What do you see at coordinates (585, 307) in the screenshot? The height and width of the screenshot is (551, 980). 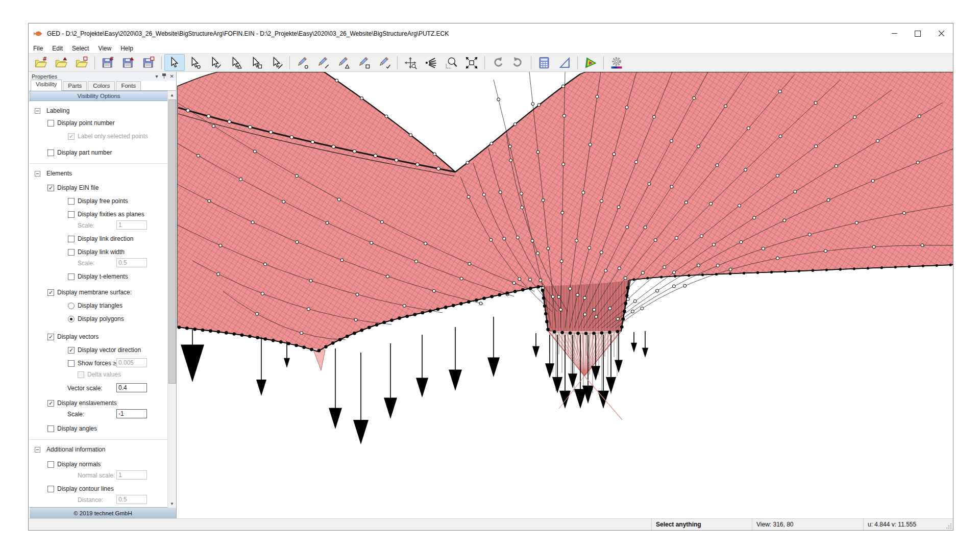 I see `funnel-neck` at bounding box center [585, 307].